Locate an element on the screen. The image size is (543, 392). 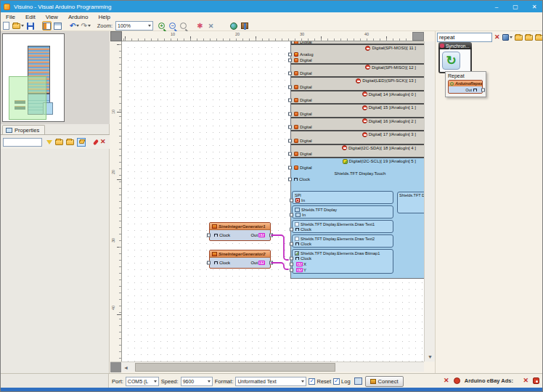
log-checkbox: ✓Log is located at coordinates (342, 382).